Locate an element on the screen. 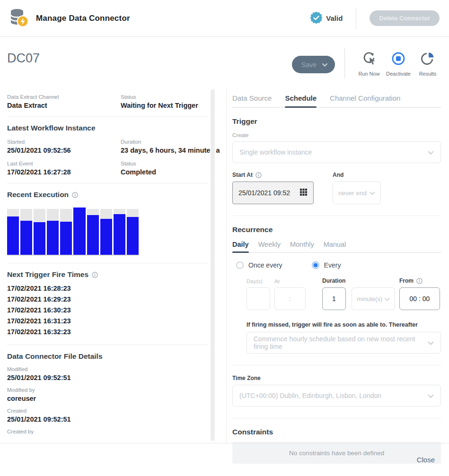 Image resolution: width=449 pixels, height=476 pixels. recurrence-tab: Daily is located at coordinates (240, 246).